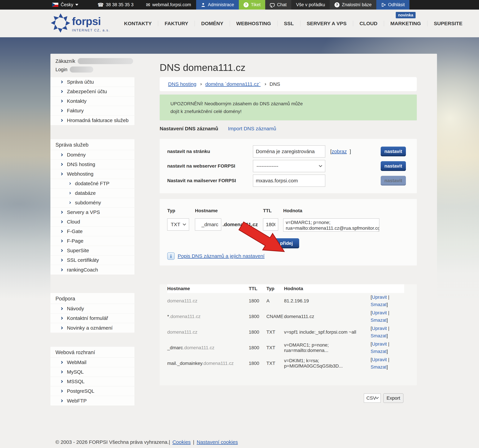  Describe the element at coordinates (93, 120) in the screenshot. I see `sidebar-item-hromadna-fakturace: Hromadná fakturace služeb` at that location.